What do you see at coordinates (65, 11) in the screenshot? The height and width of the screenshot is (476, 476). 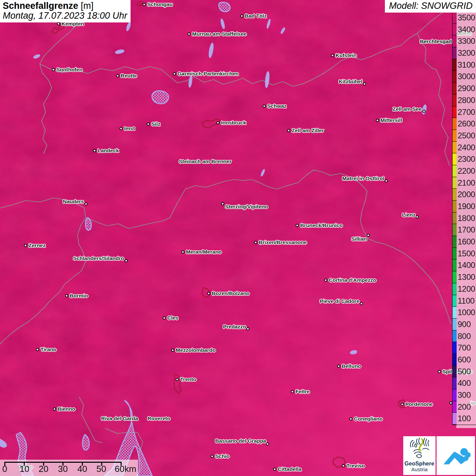 I see `title-box: Schneefallgrenze [m] Montag, 17.07.2023 …` at bounding box center [65, 11].